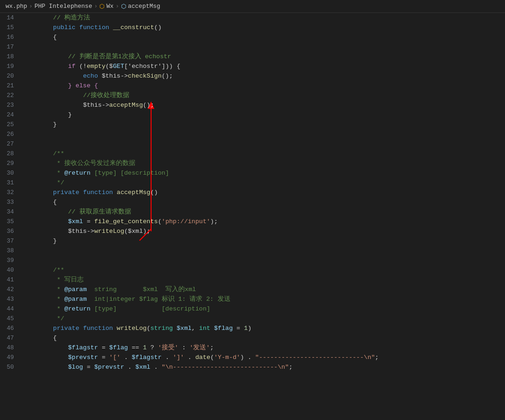 Image resolution: width=505 pixels, height=420 pixels. Describe the element at coordinates (102, 6) in the screenshot. I see `breadcrumb-icon-wx: ⬡` at that location.